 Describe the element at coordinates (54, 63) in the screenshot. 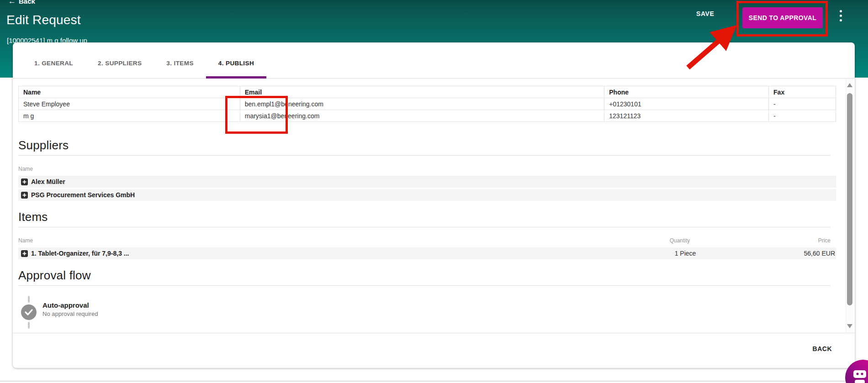

I see `tab-general: 1. GENERAL` at that location.